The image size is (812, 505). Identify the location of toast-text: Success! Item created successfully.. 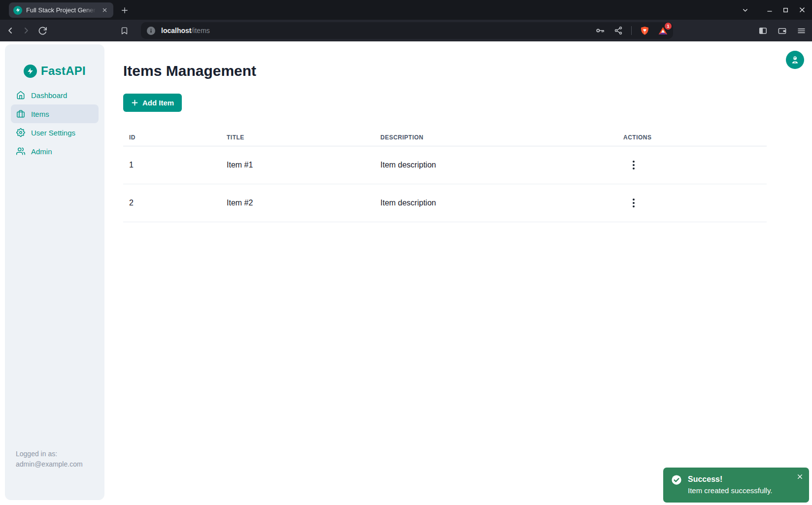
(730, 485).